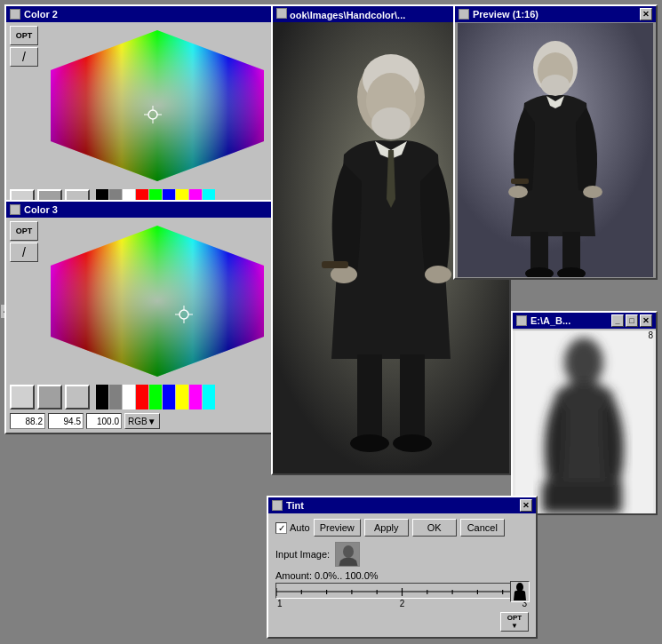 The height and width of the screenshot is (644, 662). I want to click on tint-amount-slider, so click(402, 591).